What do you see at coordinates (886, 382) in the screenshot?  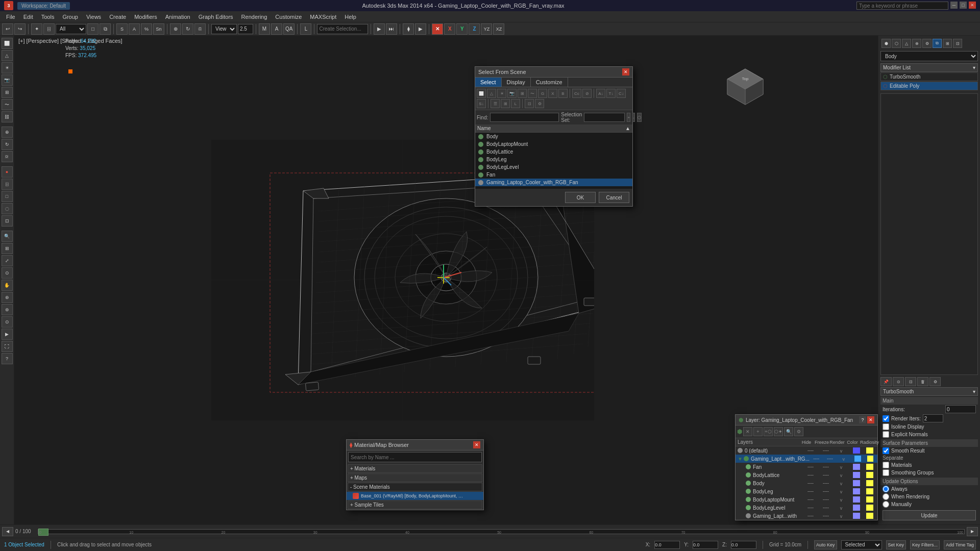 I see `pin-stack-button: 📌` at bounding box center [886, 382].